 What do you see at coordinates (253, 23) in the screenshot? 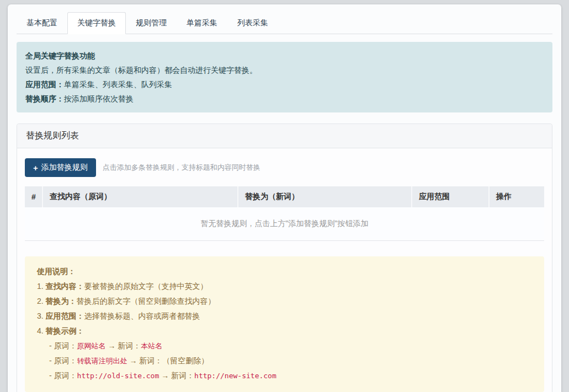
I see `tab-list-collect: 列表采集` at bounding box center [253, 23].